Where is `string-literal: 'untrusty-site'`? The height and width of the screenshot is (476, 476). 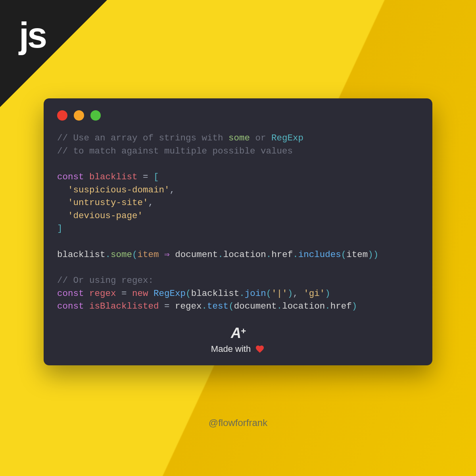
string-literal: 'untrusty-site' is located at coordinates (108, 203).